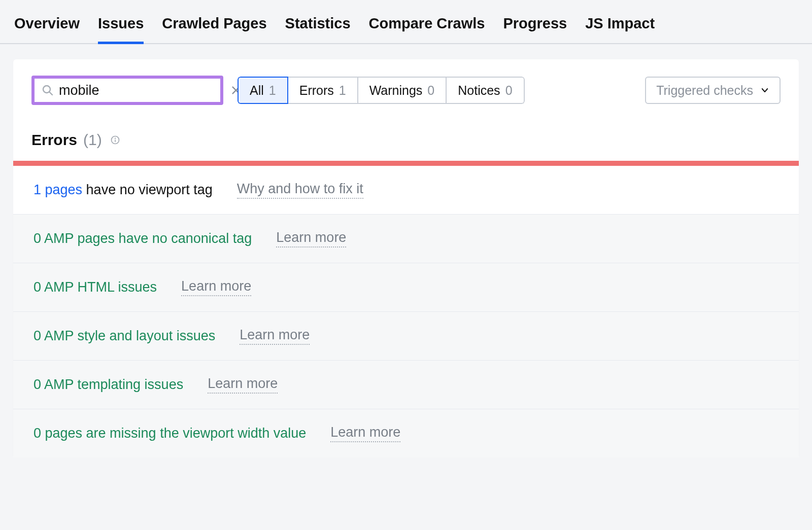 This screenshot has height=530, width=812. What do you see at coordinates (406, 190) in the screenshot?
I see `issue-row: 1 pages have no viewport tagWhy and how …` at bounding box center [406, 190].